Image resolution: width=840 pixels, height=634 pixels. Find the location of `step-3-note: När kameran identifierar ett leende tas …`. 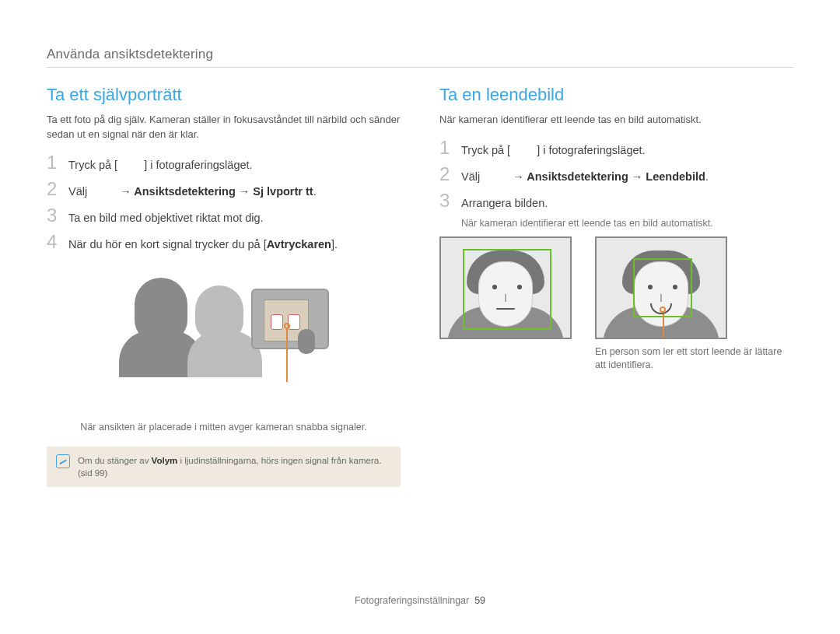

step-3-note: När kameran identifierar ett leende tas … is located at coordinates (627, 223).